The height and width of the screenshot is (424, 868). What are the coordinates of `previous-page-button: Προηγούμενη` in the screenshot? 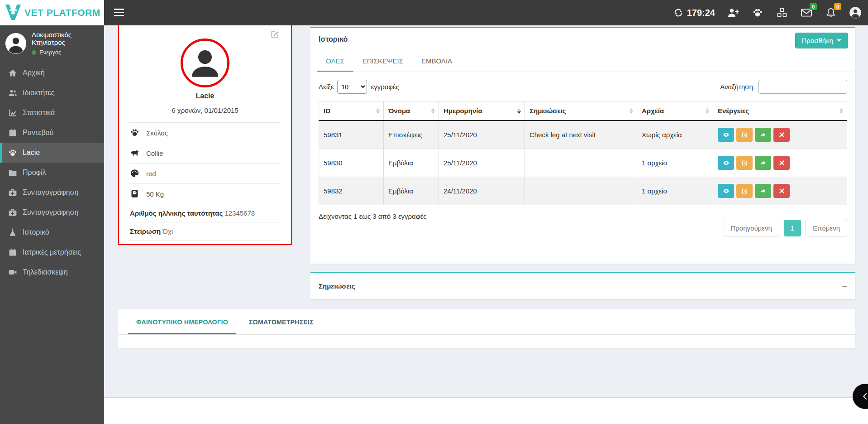 It's located at (751, 228).